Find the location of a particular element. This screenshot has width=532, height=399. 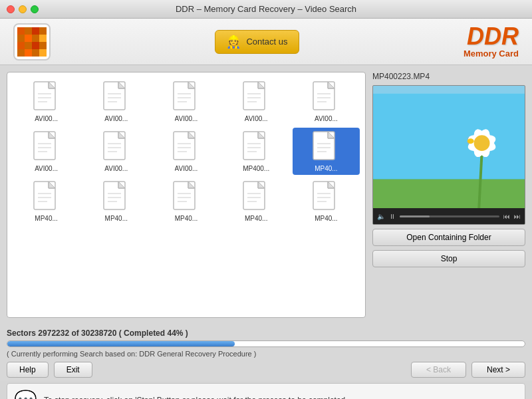

app-logo is located at coordinates (32, 42).